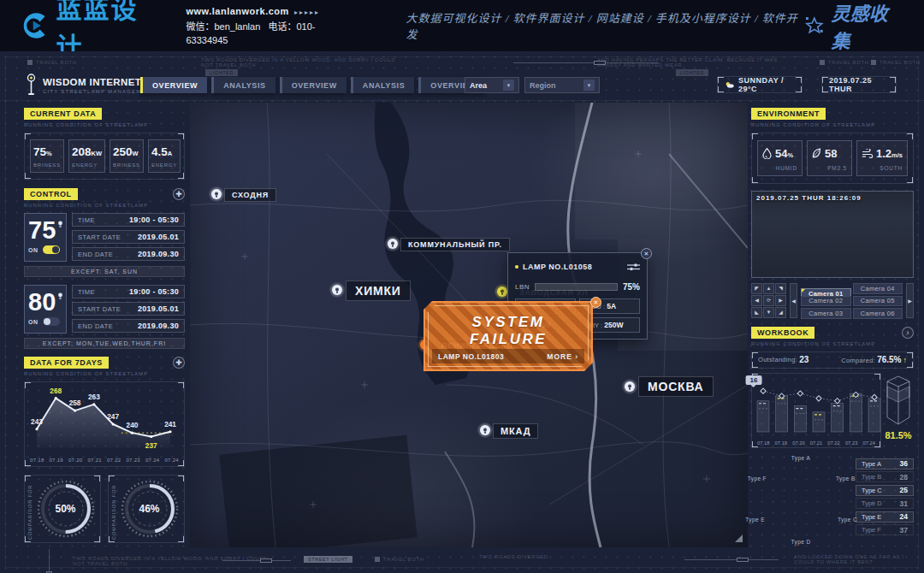 Image resolution: width=924 pixels, height=573 pixels. What do you see at coordinates (885, 503) in the screenshot?
I see `type-row-d: Type D31` at bounding box center [885, 503].